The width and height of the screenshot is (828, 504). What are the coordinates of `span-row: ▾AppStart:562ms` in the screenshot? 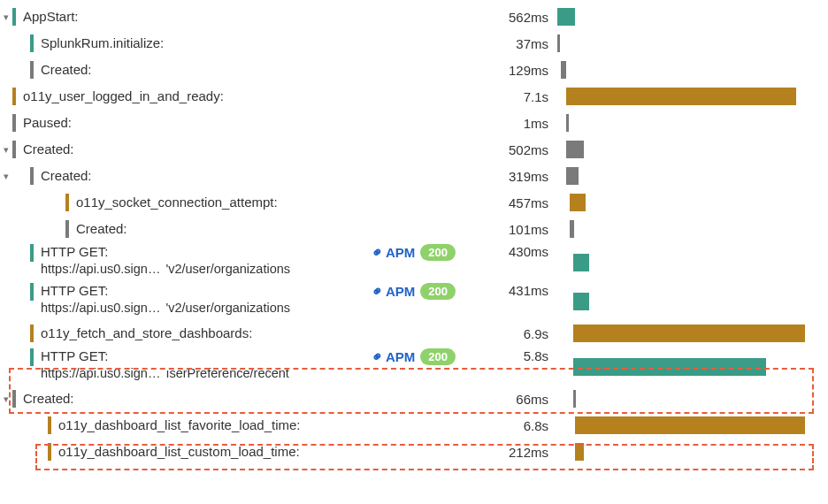 It's located at (414, 17).